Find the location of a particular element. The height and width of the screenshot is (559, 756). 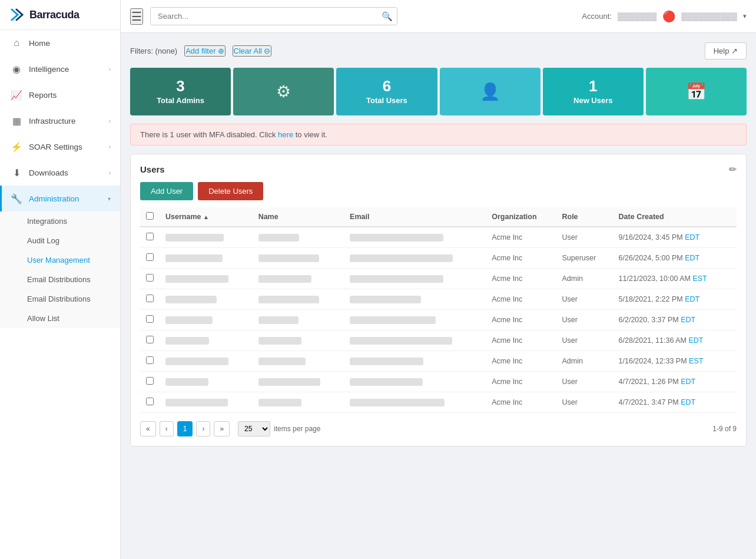

admin-settings-card: ⚙ is located at coordinates (284, 92).